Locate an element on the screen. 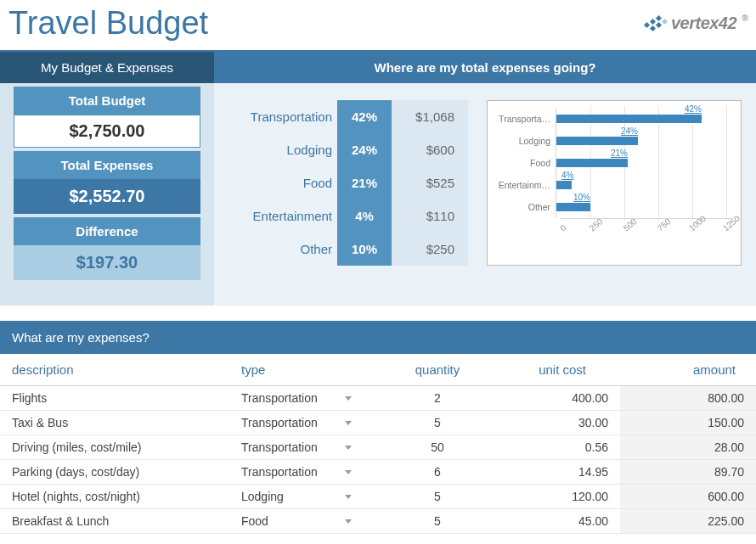 Image resolution: width=756 pixels, height=544 pixels. col-type: type is located at coordinates (310, 370).